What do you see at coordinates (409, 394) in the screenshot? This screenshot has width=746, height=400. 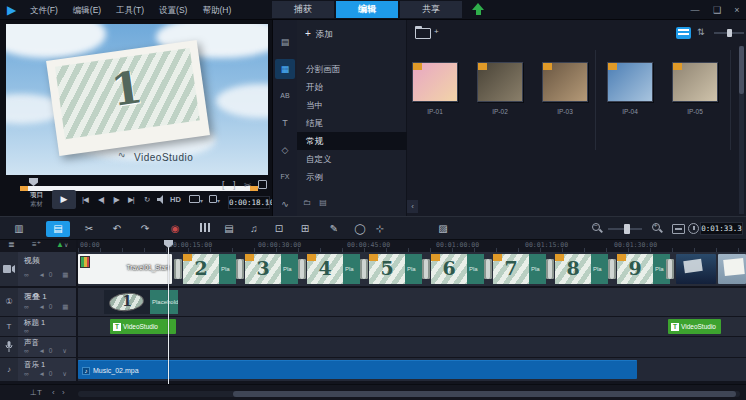 I see `timeline-hscrollbar` at bounding box center [409, 394].